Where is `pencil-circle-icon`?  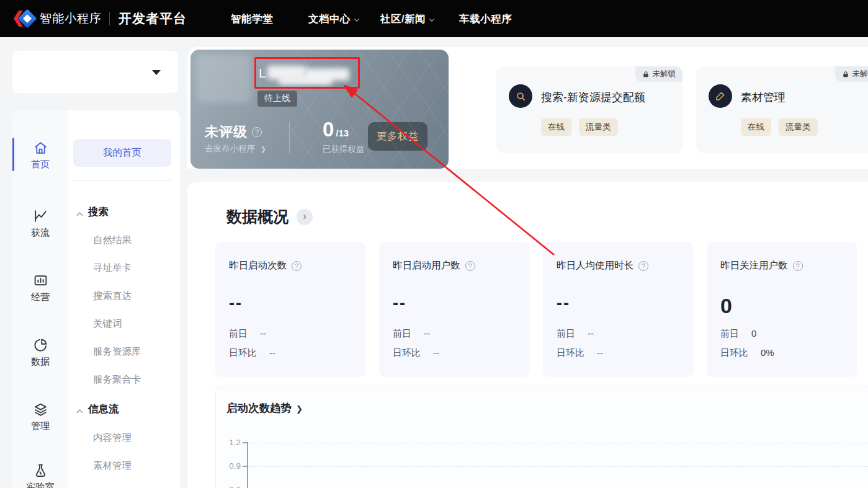 pencil-circle-icon is located at coordinates (720, 96).